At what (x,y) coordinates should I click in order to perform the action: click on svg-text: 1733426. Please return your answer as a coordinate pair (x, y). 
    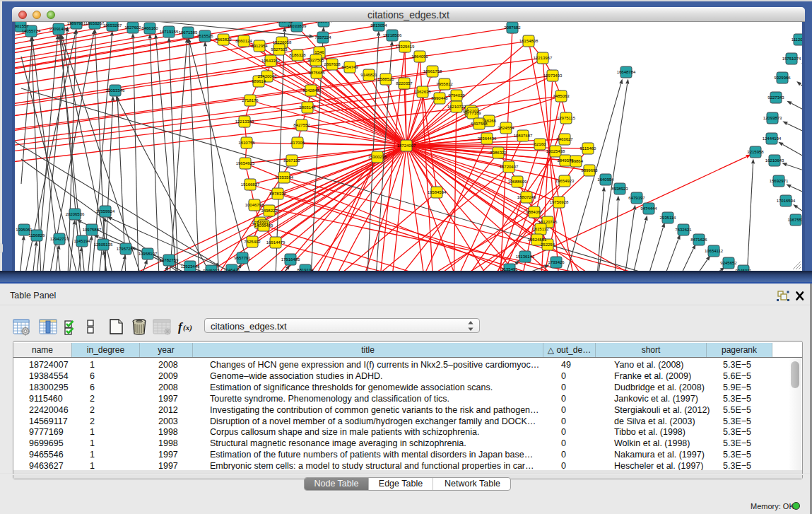
    Looking at the image, I should click on (556, 262).